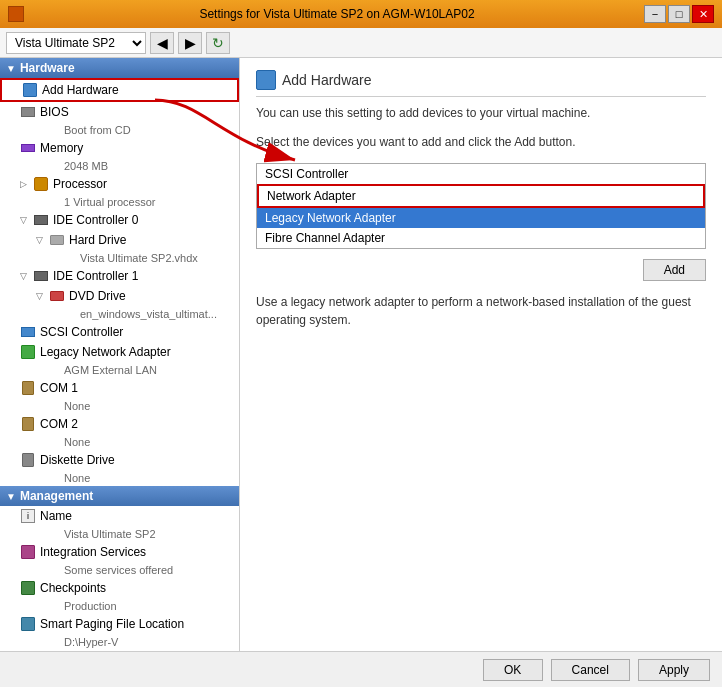 The height and width of the screenshot is (687, 722). Describe the element at coordinates (54, 112) in the screenshot. I see `bios-label: BIOS` at that location.